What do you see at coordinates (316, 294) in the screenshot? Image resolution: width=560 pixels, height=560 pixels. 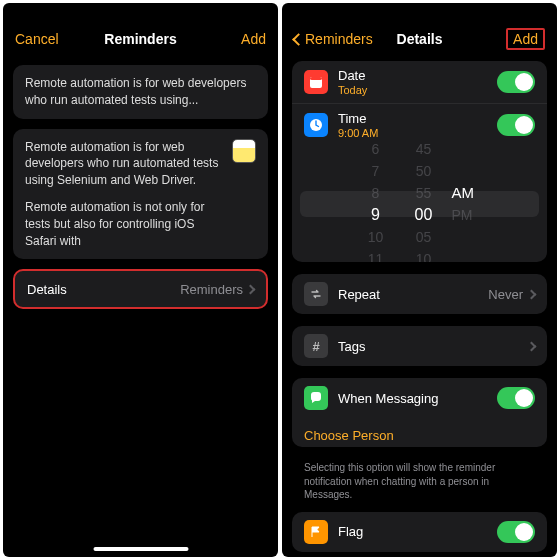 I see `repeat-icon` at bounding box center [316, 294].